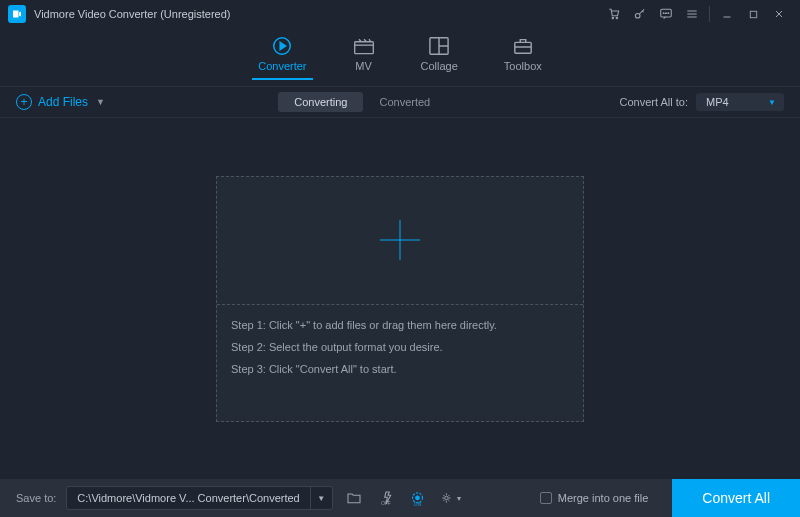 This screenshot has width=800, height=517. Describe the element at coordinates (24, 102) in the screenshot. I see `plus-circle-icon: +` at that location.